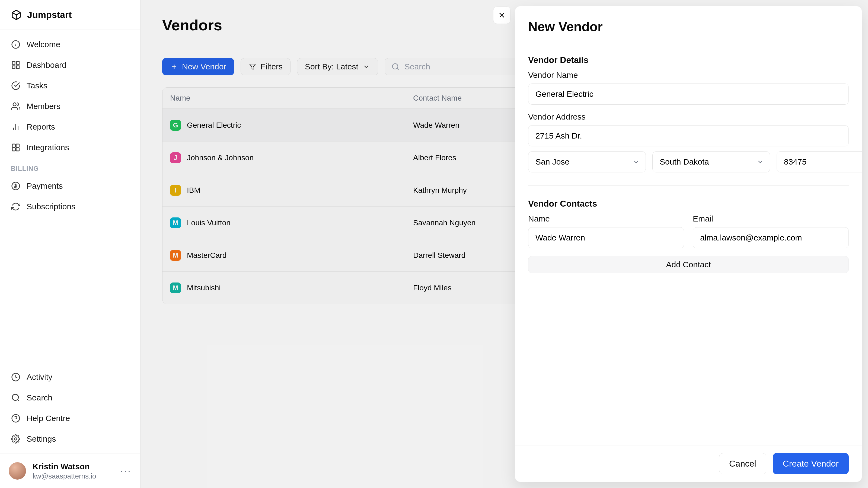 The height and width of the screenshot is (488, 868). What do you see at coordinates (48, 148) in the screenshot?
I see `sidebar-item-label: Integrations` at bounding box center [48, 148].